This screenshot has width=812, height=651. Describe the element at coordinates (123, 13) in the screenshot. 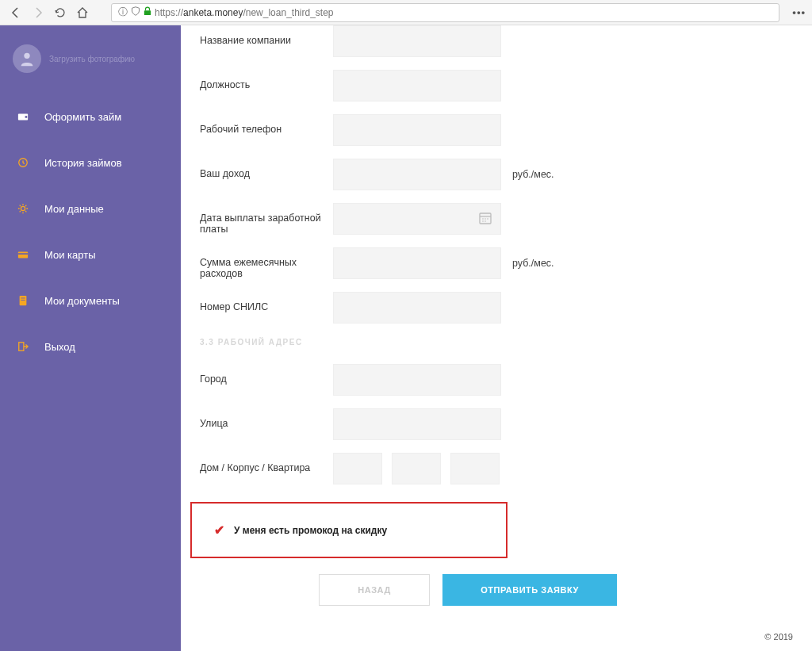

I see `info-icon: ⓘ` at that location.